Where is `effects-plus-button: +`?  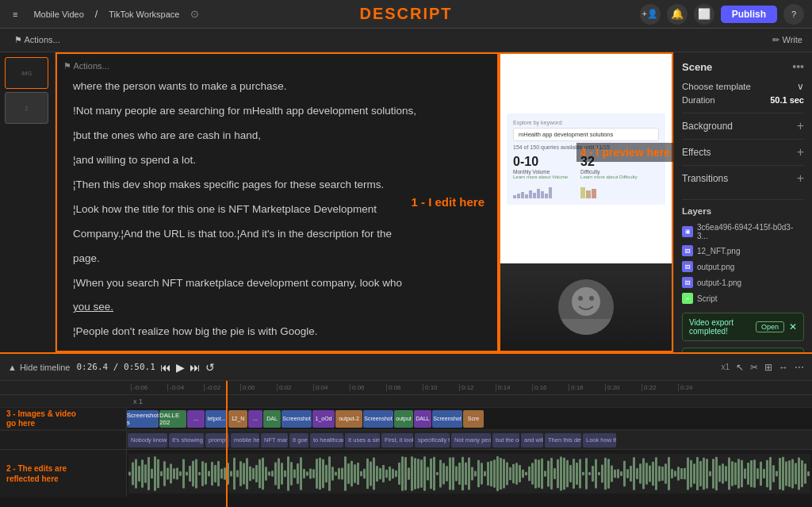
effects-plus-button: + is located at coordinates (801, 152).